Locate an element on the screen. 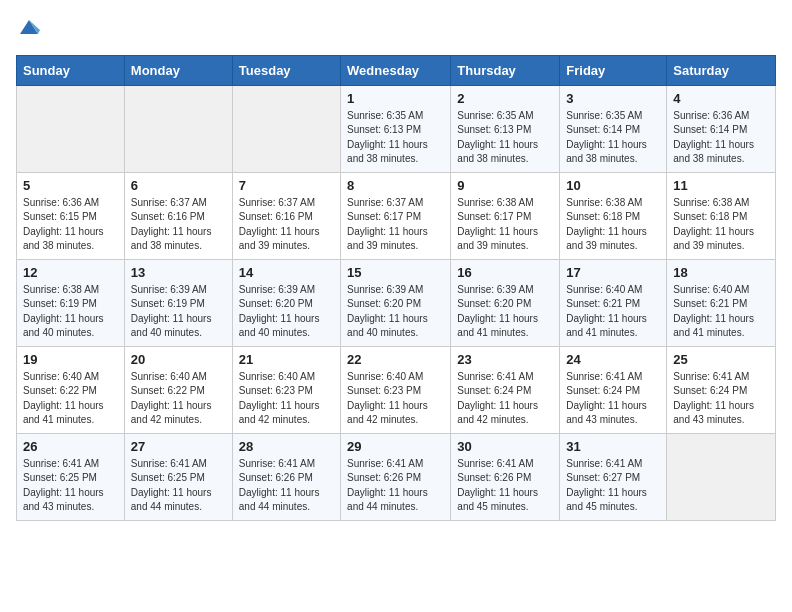 The width and height of the screenshot is (792, 612). day-number: 5 is located at coordinates (70, 186).